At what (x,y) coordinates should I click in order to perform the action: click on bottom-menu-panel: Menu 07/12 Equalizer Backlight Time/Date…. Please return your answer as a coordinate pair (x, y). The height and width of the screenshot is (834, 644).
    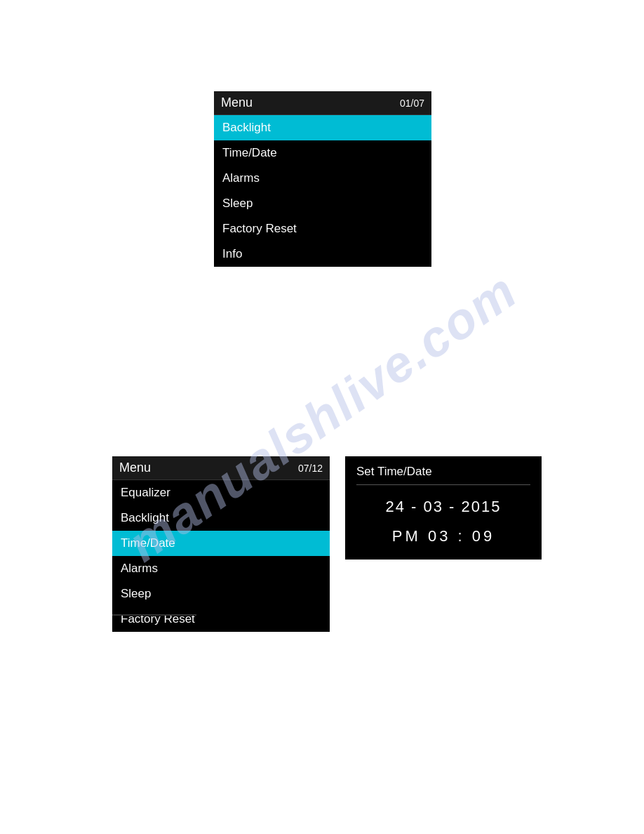
    Looking at the image, I should click on (221, 544).